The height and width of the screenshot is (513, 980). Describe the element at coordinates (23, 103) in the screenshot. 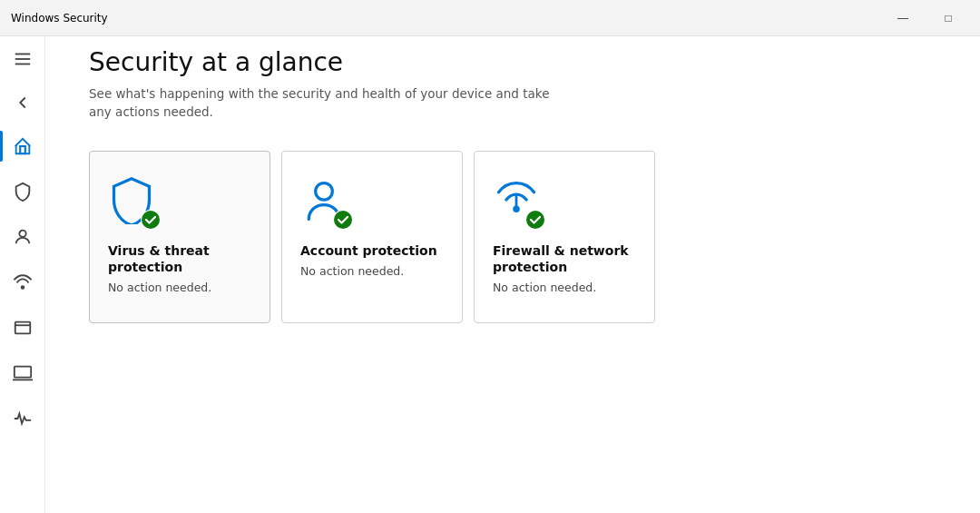

I see `back-icon` at that location.